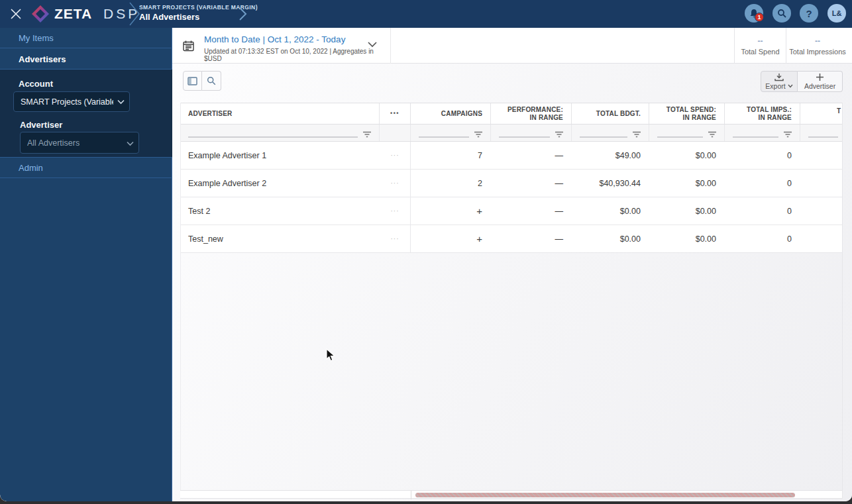 The height and width of the screenshot is (504, 852). I want to click on top-bar: ZETA DSP SMART PROJECTS (VARIABLE MARGIN…, so click(426, 14).